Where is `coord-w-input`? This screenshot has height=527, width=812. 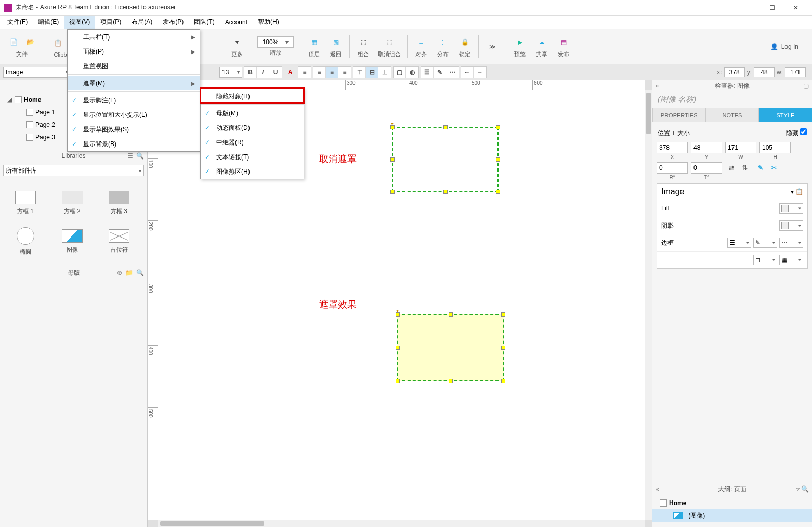
coord-w-input is located at coordinates (795, 72).